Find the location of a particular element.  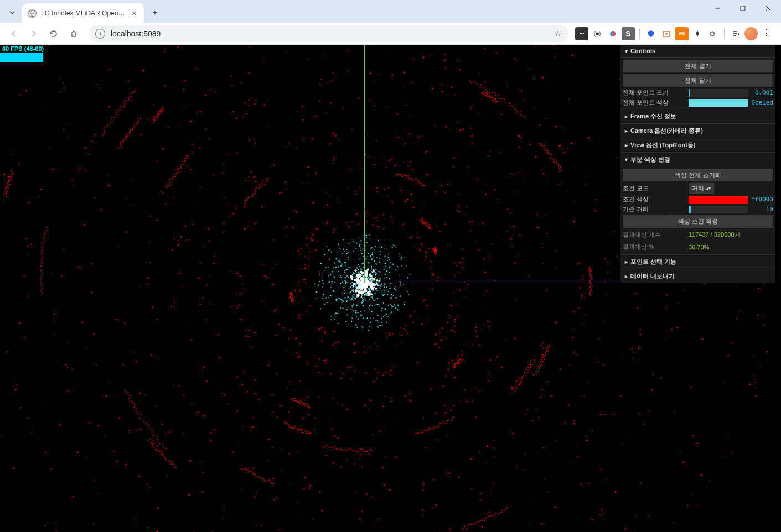

extension-icon: ••• is located at coordinates (582, 34).